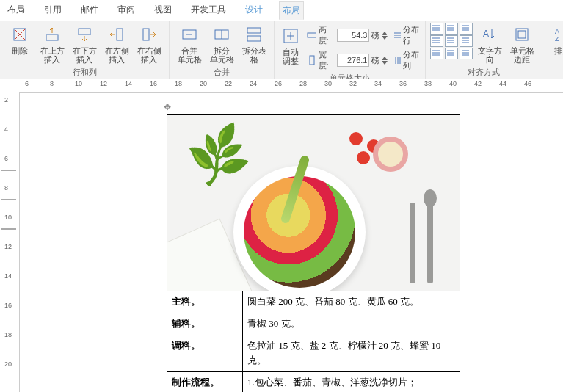  What do you see at coordinates (254, 35) in the screenshot?
I see `split-table-icon` at bounding box center [254, 35].